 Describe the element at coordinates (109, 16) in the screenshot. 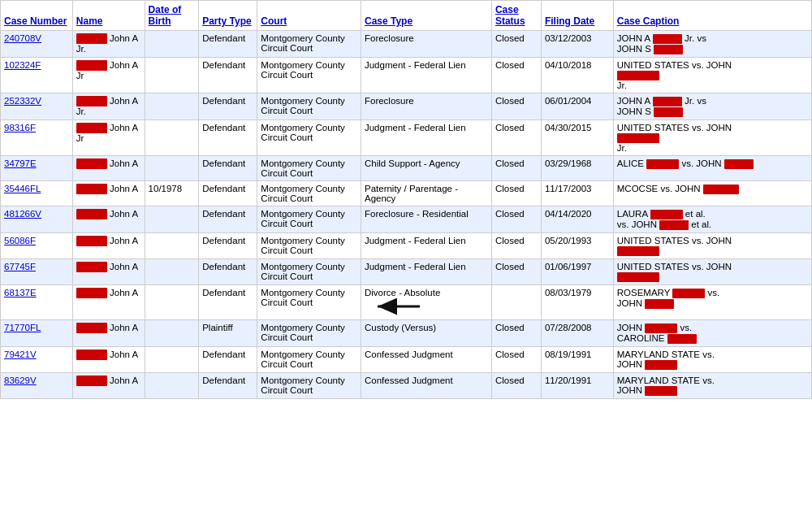

I see `col-header-name: Name` at that location.